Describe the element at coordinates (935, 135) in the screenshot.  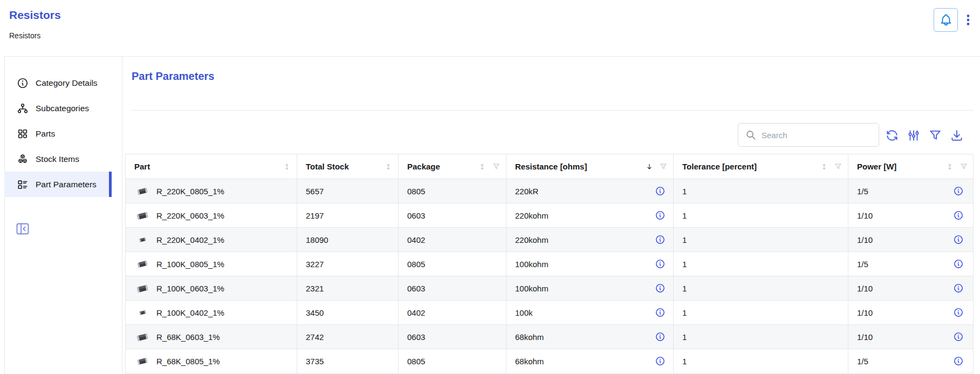
I see `filter-button` at that location.